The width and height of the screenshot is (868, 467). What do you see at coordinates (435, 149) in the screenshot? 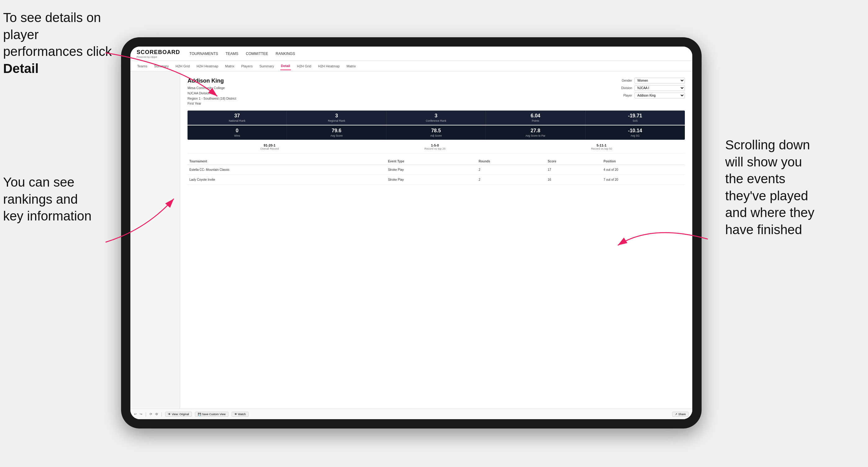
I see `top25-record-label: Record vs top 25` at bounding box center [435, 149].